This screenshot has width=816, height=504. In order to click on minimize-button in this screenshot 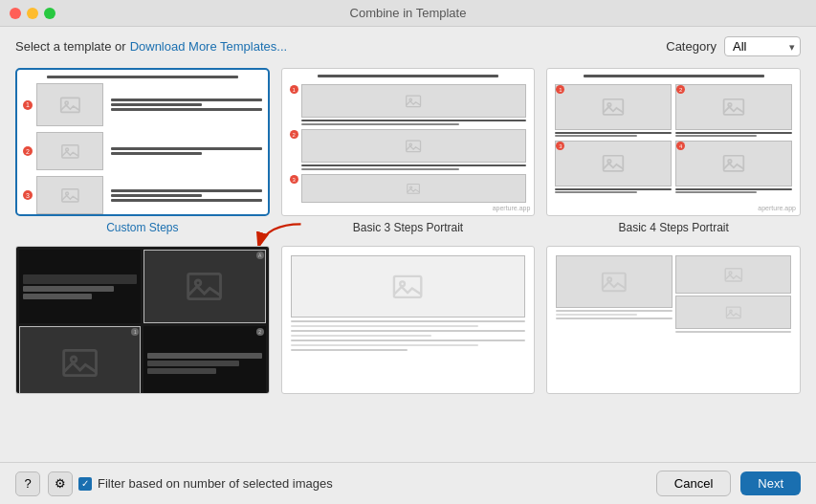, I will do `click(33, 13)`.